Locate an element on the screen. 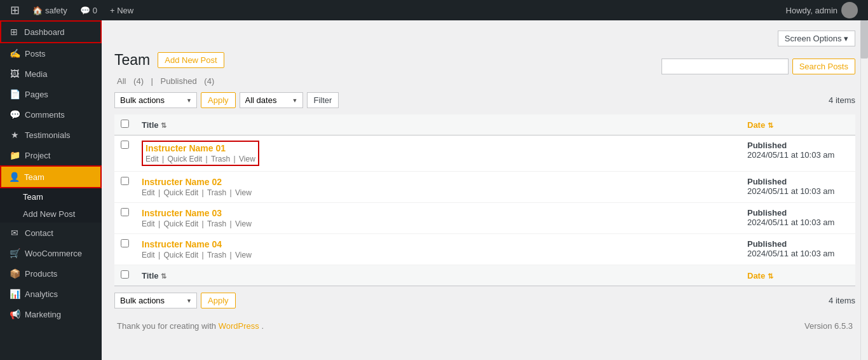  filter-links: All (4) | Published (4) is located at coordinates (485, 81).